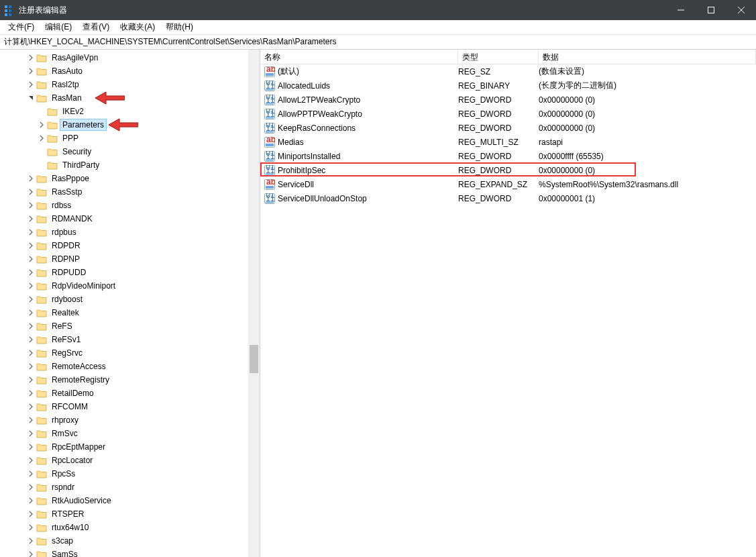 Image resolution: width=756 pixels, height=557 pixels. Describe the element at coordinates (254, 359) in the screenshot. I see `scrollbar-thumb` at that location.